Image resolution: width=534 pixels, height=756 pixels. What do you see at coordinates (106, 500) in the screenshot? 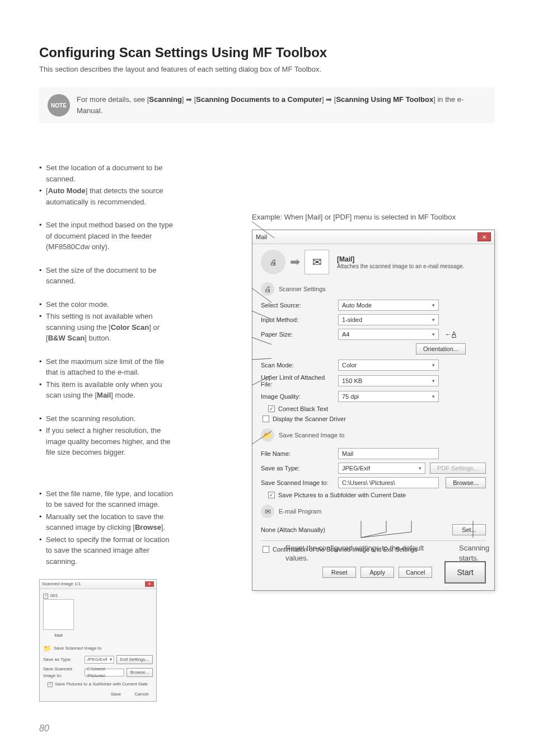
I see `bullet: Set the file name, file type, and locati…` at bounding box center [106, 500].